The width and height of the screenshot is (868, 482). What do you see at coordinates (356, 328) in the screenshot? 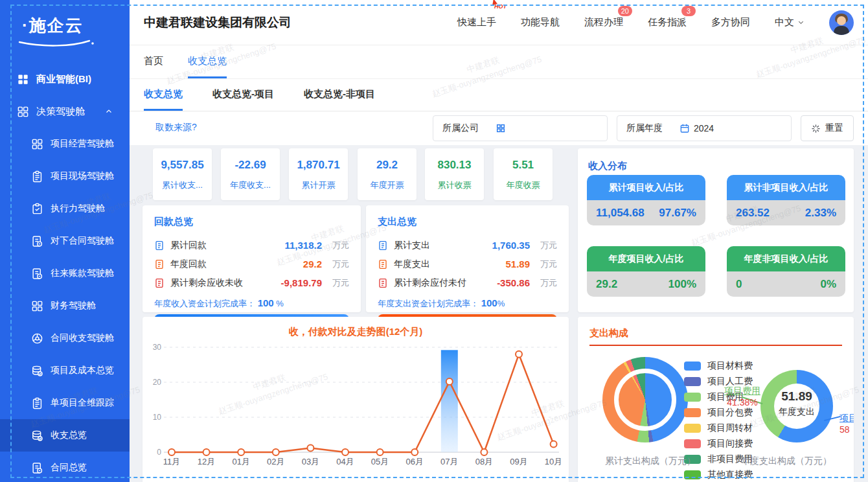
I see `chart-title: 收，付款对比及走势图(12个月)` at bounding box center [356, 328].